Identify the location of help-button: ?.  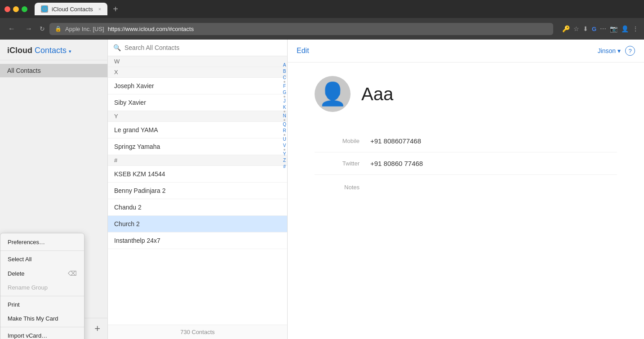
(630, 51).